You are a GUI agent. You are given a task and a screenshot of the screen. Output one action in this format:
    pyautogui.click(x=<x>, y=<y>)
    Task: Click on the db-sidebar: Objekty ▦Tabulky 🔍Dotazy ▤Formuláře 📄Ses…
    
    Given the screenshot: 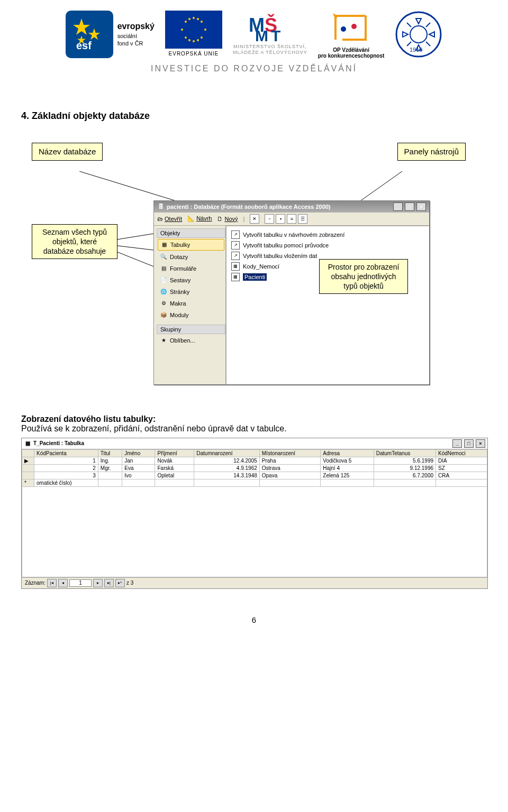 What is the action you would take?
    pyautogui.click(x=190, y=305)
    